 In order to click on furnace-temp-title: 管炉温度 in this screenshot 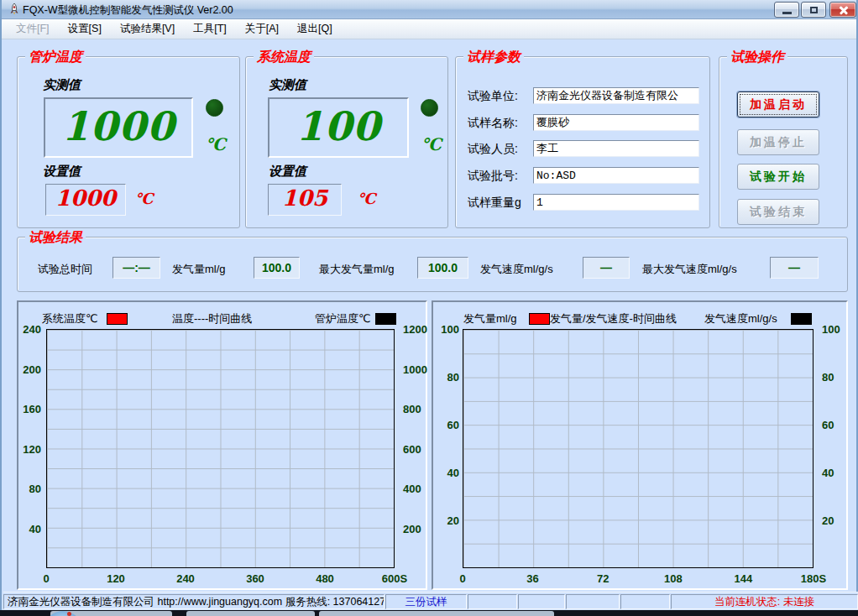, I will do `click(55, 57)`.